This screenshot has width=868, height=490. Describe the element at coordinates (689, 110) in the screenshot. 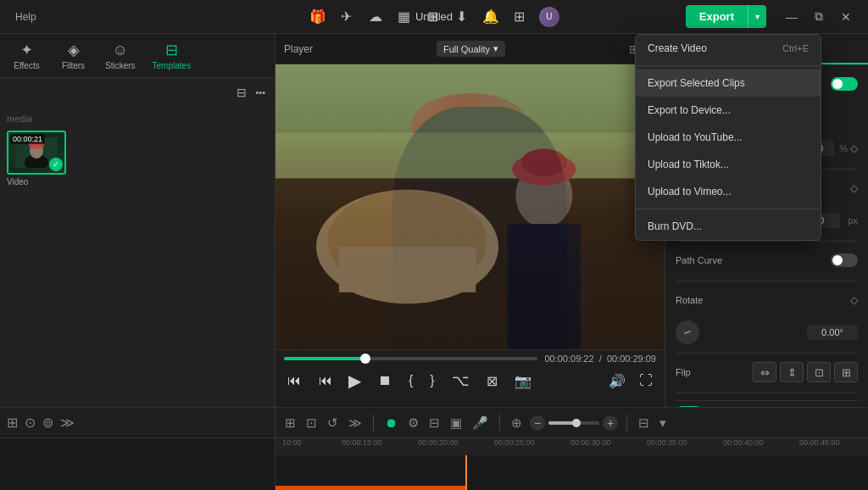

I see `export-device-label: Export to Device...` at that location.